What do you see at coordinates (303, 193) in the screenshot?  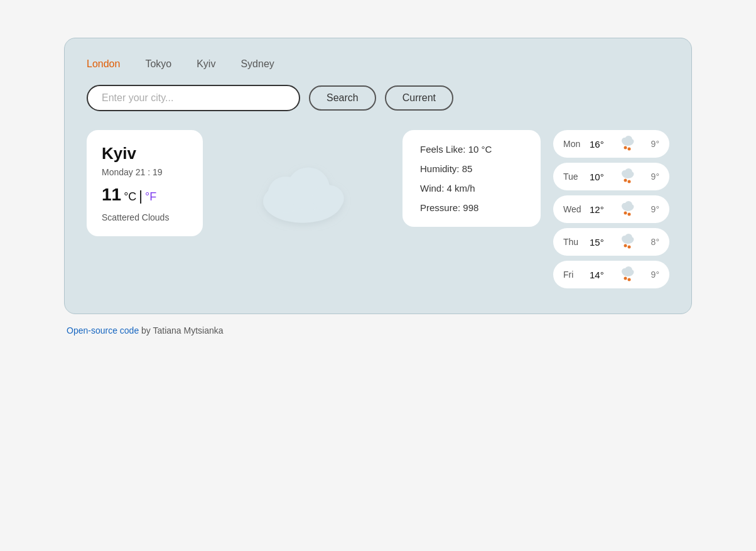 I see `cloud-icon` at bounding box center [303, 193].